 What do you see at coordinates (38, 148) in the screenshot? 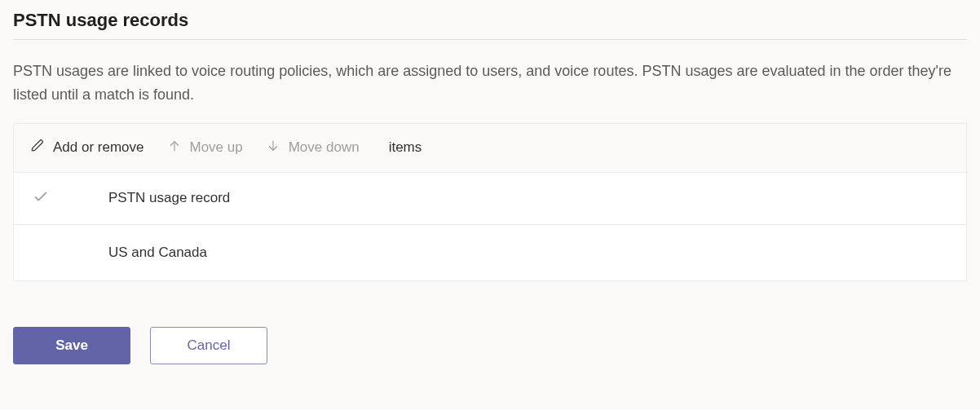
I see `pencil-icon` at bounding box center [38, 148].